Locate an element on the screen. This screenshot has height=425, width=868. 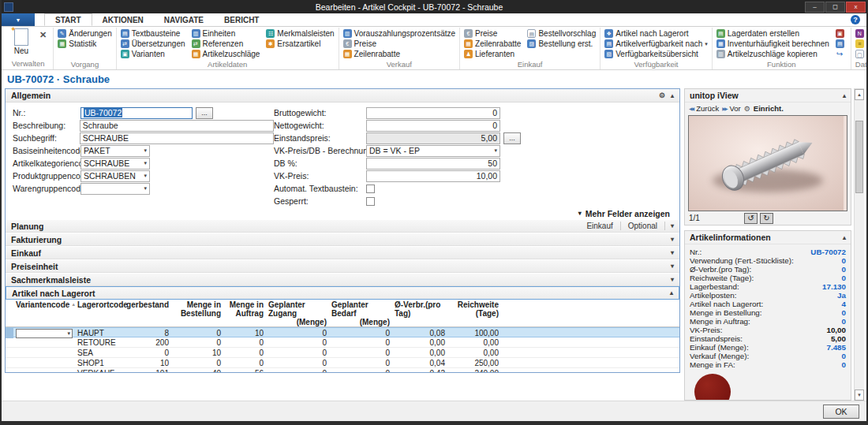
beschreibung-field: Schraube is located at coordinates (177, 126).